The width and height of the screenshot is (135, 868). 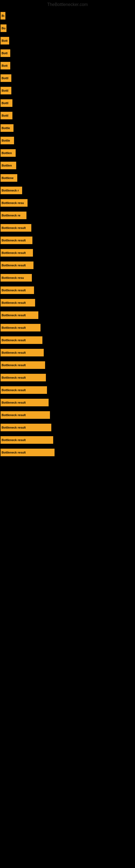 I want to click on bar-label: Bottleneck r, so click(x=10, y=190).